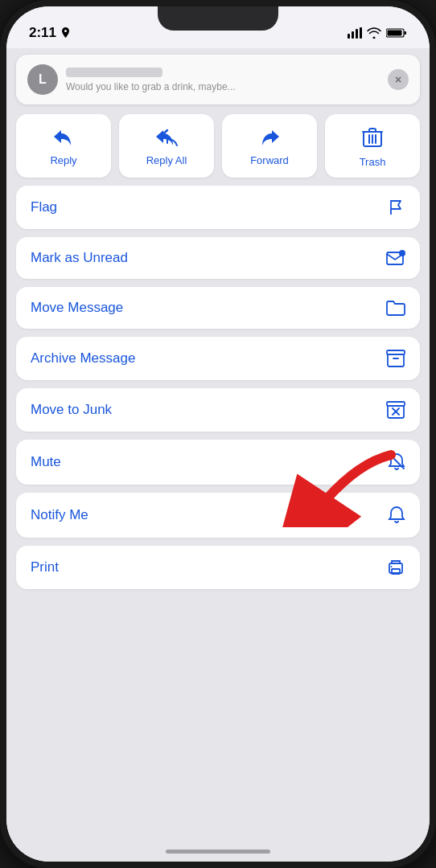 The height and width of the screenshot is (868, 436). What do you see at coordinates (269, 137) in the screenshot?
I see `forward-icon` at bounding box center [269, 137].